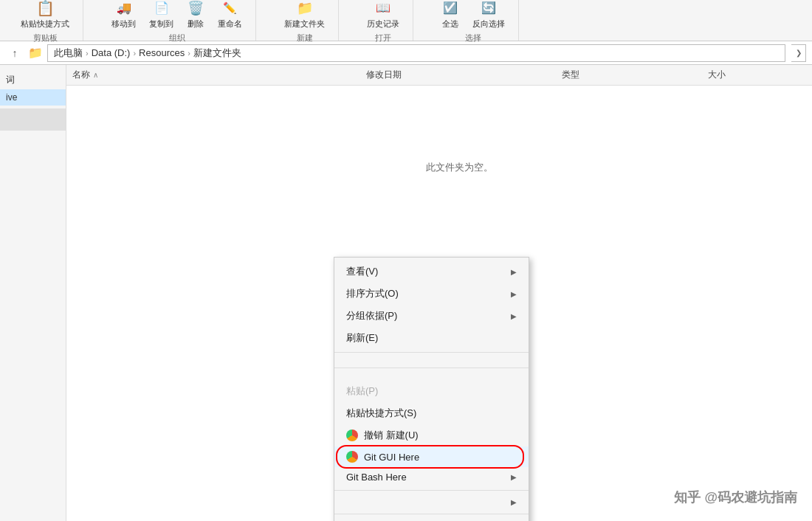 This screenshot has height=521, width=812. I want to click on ctx-item-access: Git Bash Here ▶, so click(431, 477).